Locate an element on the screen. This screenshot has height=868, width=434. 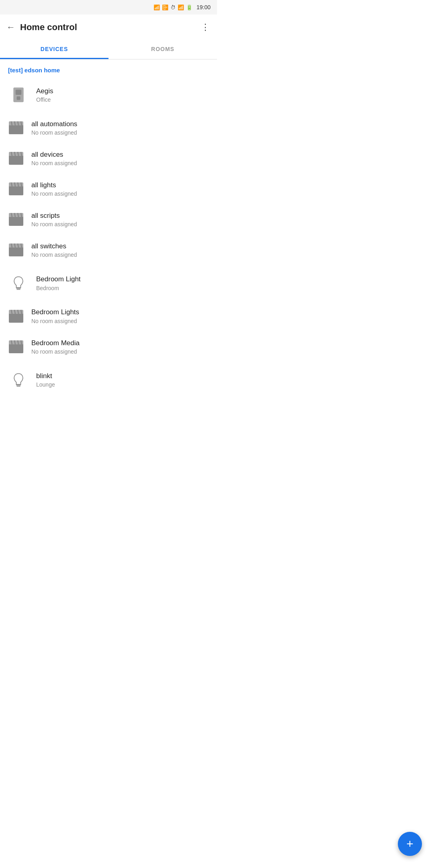
list-item: all switches No room assigned is located at coordinates (108, 250).